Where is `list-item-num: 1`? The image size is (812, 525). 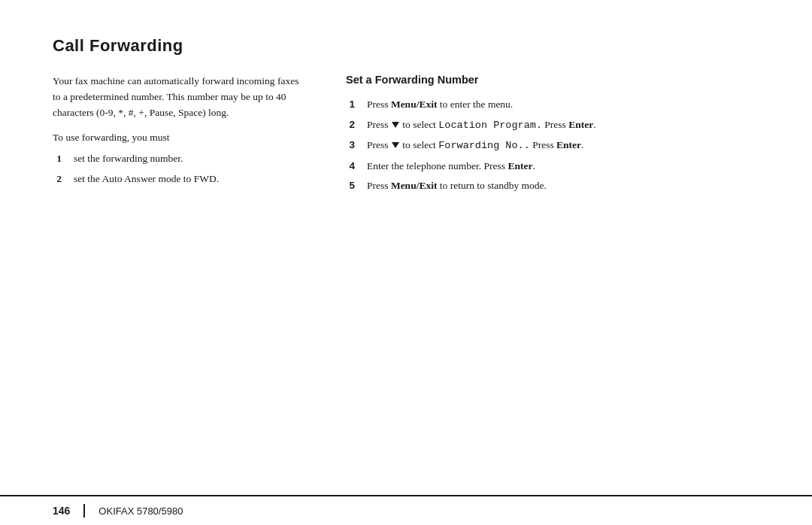
list-item-num: 1 is located at coordinates (57, 159).